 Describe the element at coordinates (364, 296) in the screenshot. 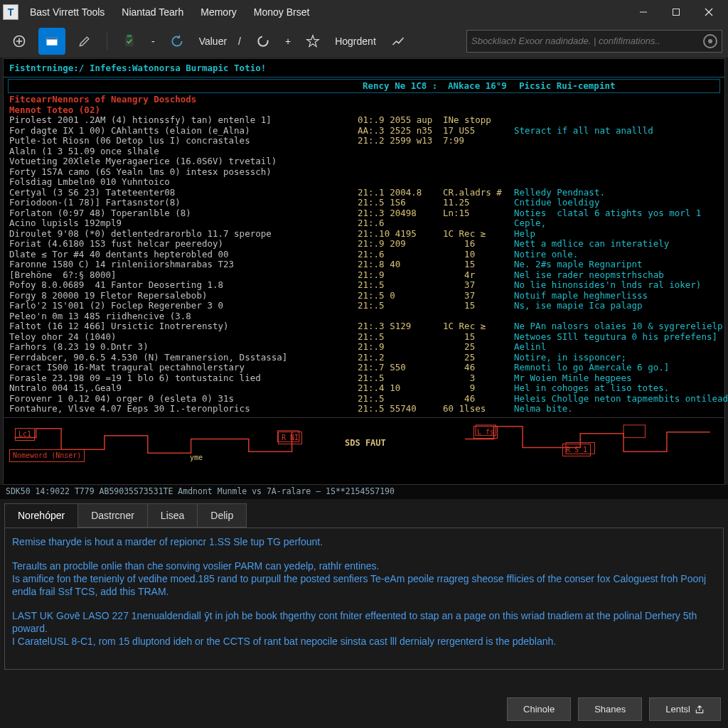

I see `terminal-row: Forgy 8 20000 19 Fletor Repersalebob)21:…` at that location.